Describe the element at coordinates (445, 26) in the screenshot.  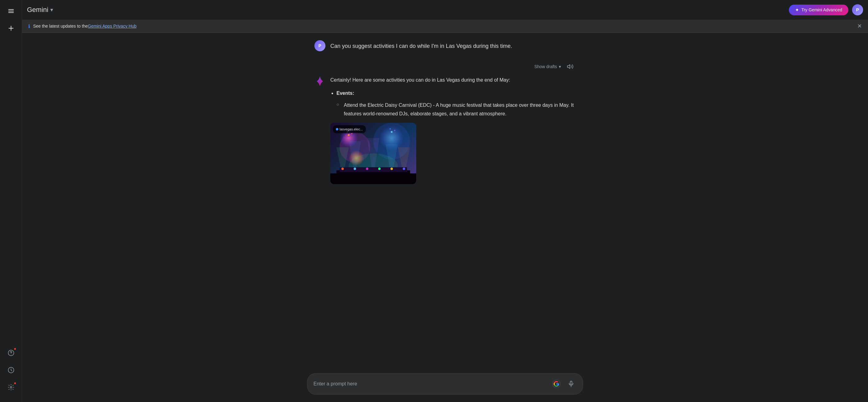
I see `notification-banner: ℹ See the latest updates to the Gemini A…` at that location.